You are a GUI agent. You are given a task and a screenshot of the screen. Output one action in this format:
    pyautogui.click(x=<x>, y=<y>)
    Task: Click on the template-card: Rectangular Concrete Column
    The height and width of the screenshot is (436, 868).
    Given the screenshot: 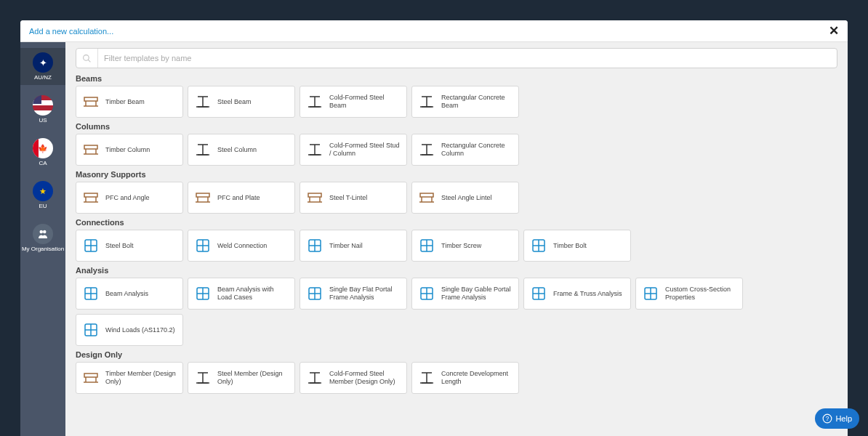 What is the action you would take?
    pyautogui.click(x=465, y=150)
    